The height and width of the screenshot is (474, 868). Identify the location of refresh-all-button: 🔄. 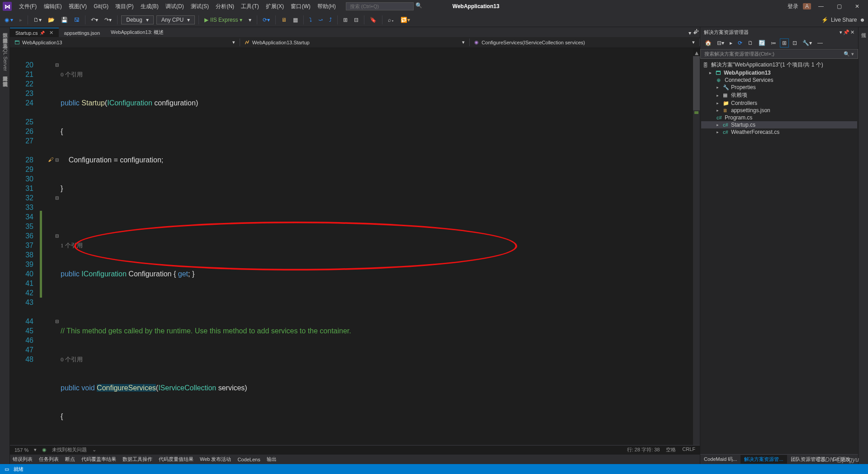
(762, 43).